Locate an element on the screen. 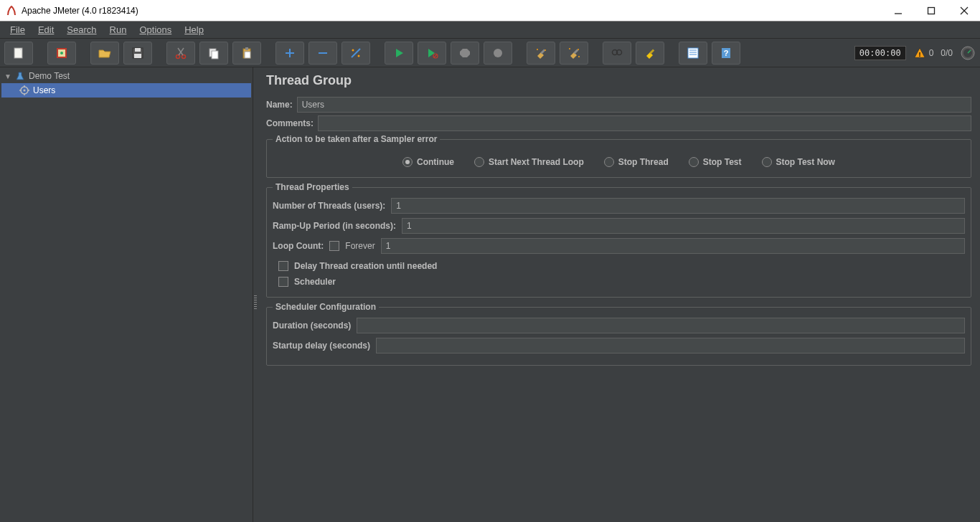  menu-run: Run is located at coordinates (118, 30).